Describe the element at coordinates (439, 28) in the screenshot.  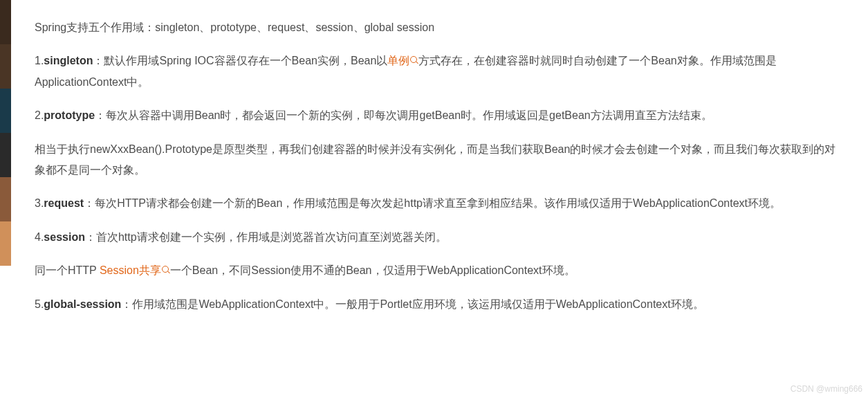
I see `intro-paragraph: Spring支持五个作用域：singleton、prototype、reques…` at that location.